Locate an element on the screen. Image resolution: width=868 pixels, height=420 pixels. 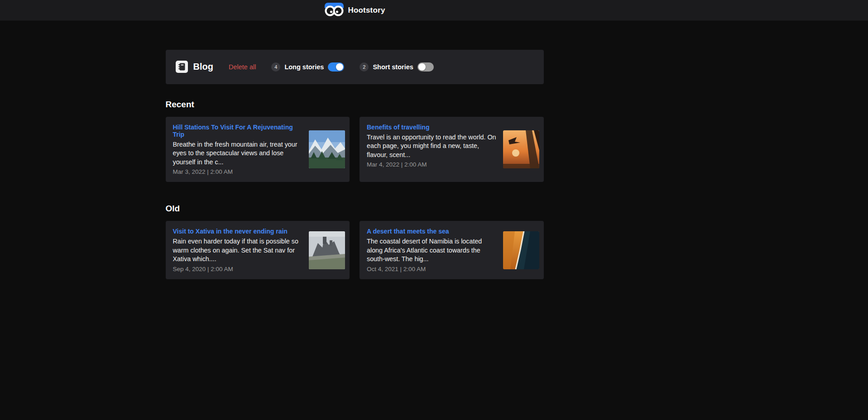
top-navbar: Hootstory is located at coordinates (434, 10).